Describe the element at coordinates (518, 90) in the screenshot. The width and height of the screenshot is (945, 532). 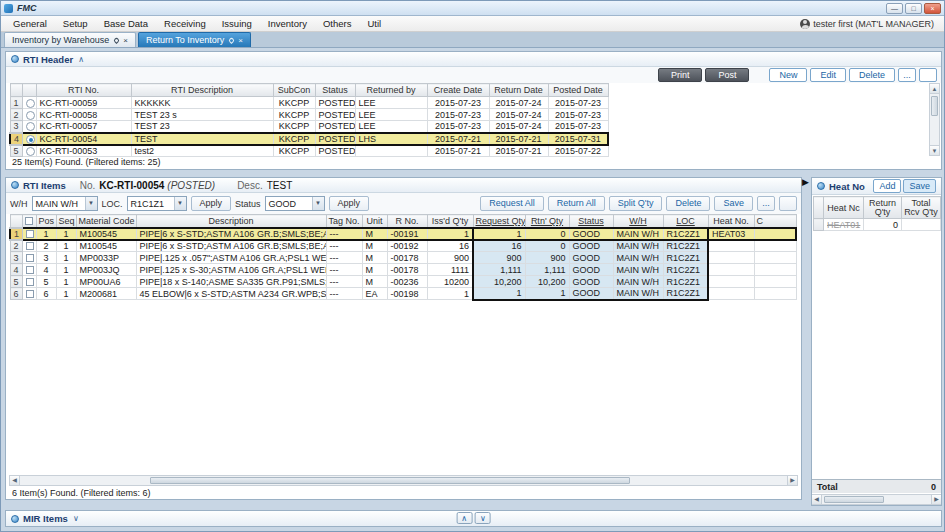
I see `col-return-date: Return Date` at that location.